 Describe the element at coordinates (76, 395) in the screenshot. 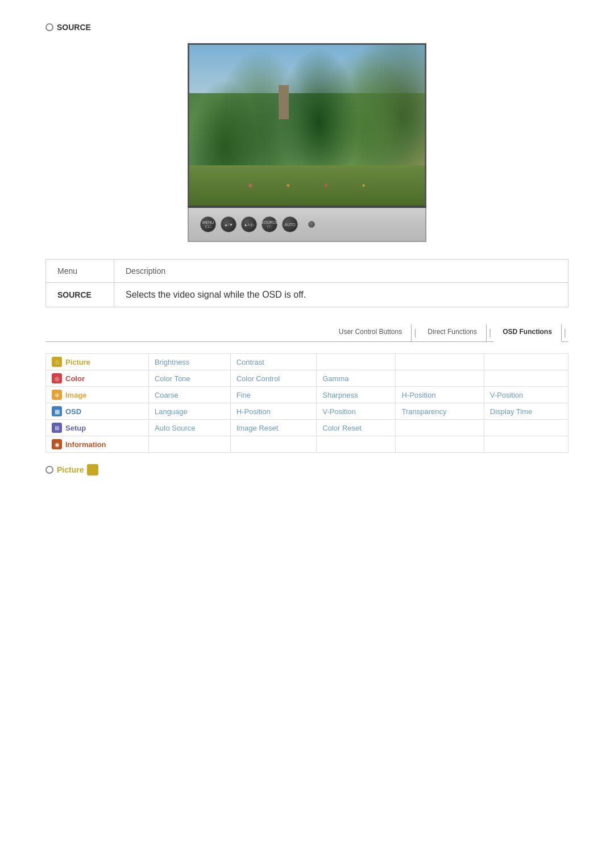

I see `menu-name-image: Image` at that location.